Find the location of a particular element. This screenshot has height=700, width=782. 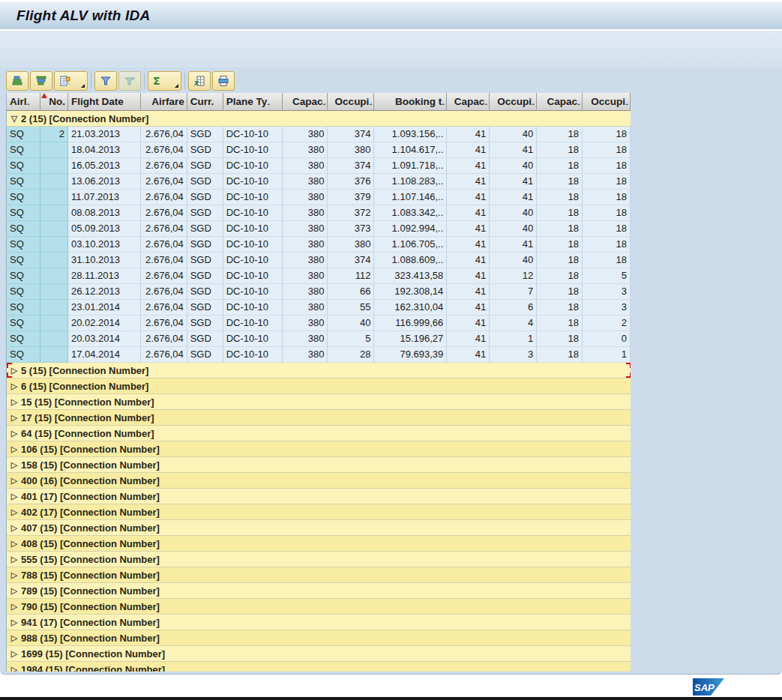

cell-flight-date: 20.03.2014 is located at coordinates (105, 339).